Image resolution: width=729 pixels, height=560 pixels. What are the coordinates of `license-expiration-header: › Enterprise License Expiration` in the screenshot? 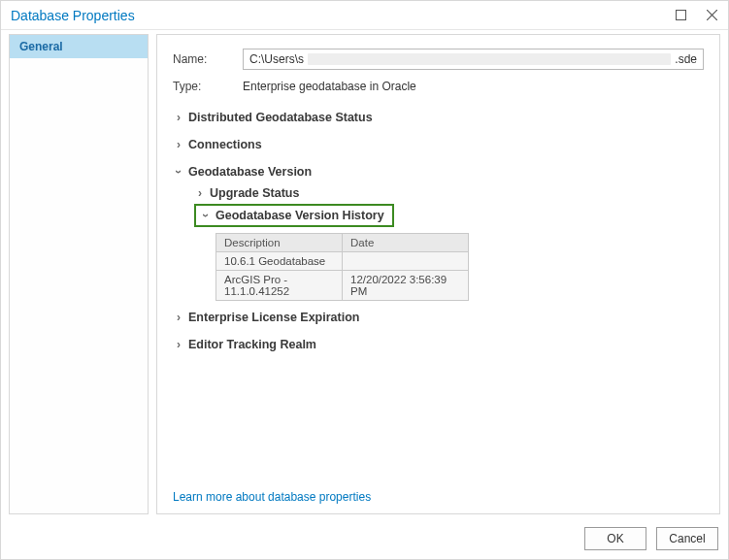 It's located at (439, 317).